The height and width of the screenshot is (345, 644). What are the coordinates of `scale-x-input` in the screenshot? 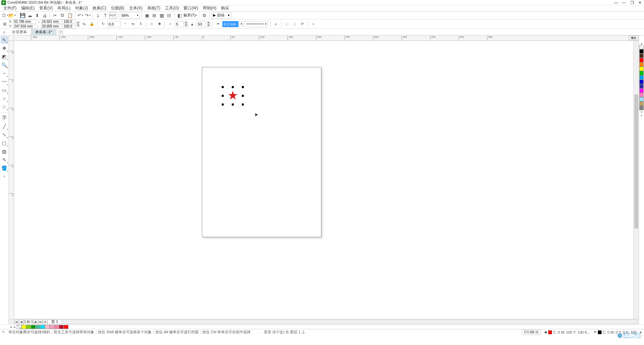 It's located at (69, 21).